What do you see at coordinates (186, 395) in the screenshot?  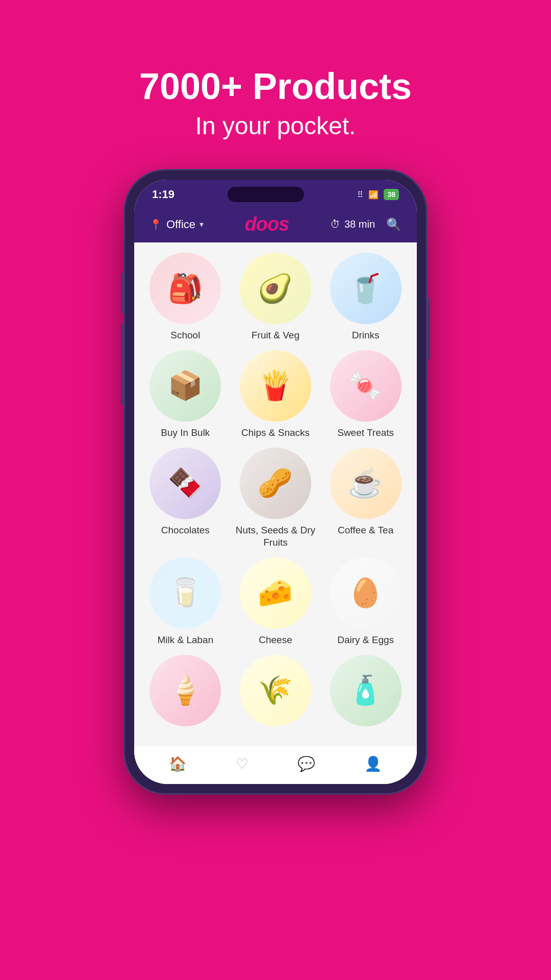 I see `category-item-buy-in-bulk: 📦Buy In Bulk` at bounding box center [186, 395].